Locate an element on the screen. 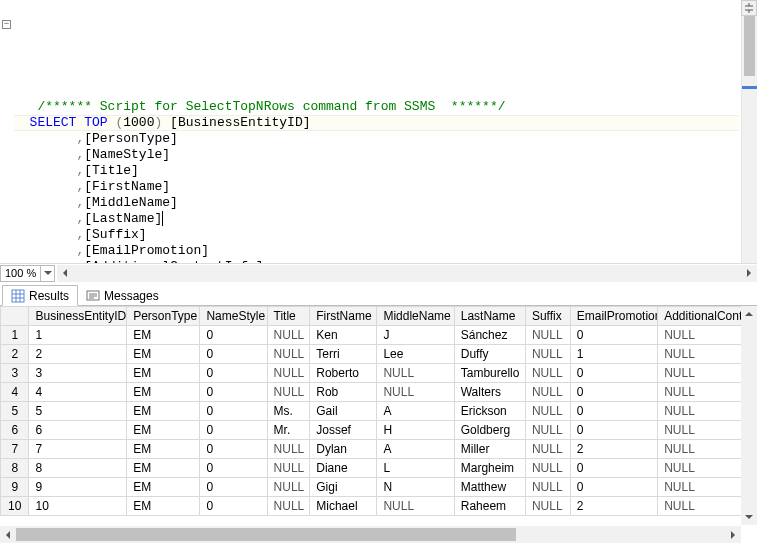 This screenshot has height=543, width=757. cell: Miller is located at coordinates (490, 450).